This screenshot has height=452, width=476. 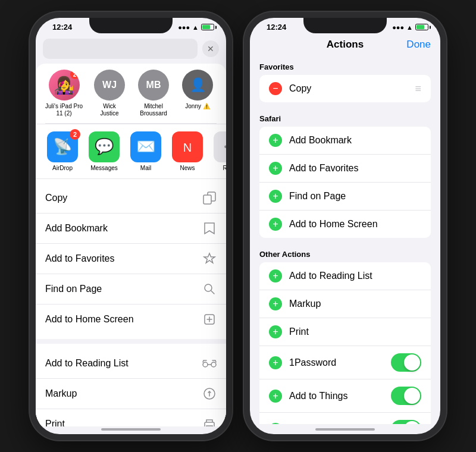 I want to click on contact-badge: 2, so click(x=75, y=74).